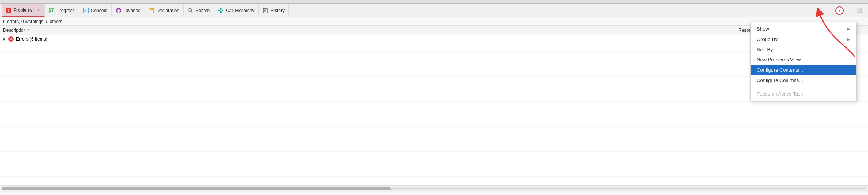 Image resolution: width=868 pixels, height=195 pixels. I want to click on history-icon, so click(266, 11).